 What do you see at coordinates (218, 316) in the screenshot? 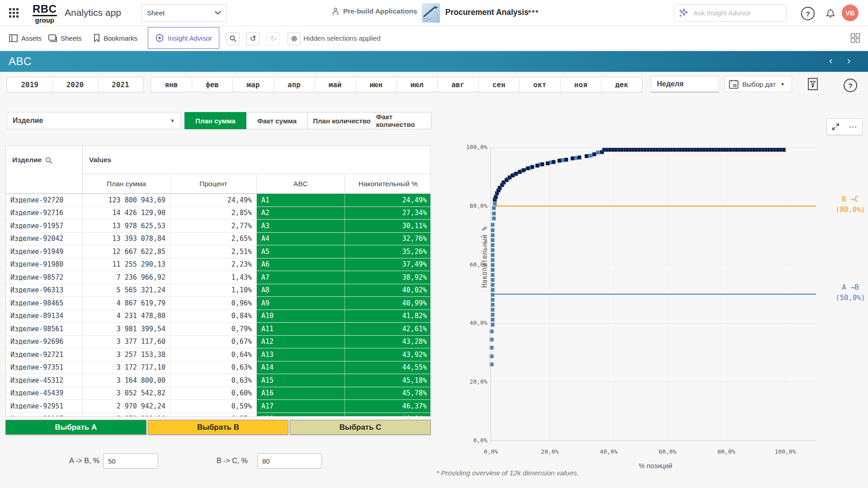
I see `table-row: Изделие-891344 231 478,800,84%A1041,82%` at bounding box center [218, 316].